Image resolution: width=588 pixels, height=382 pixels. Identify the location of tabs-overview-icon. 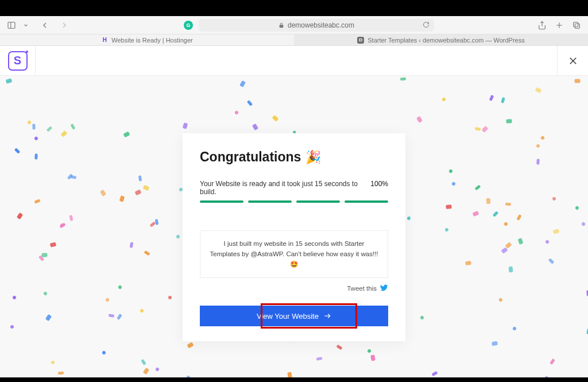
(577, 25).